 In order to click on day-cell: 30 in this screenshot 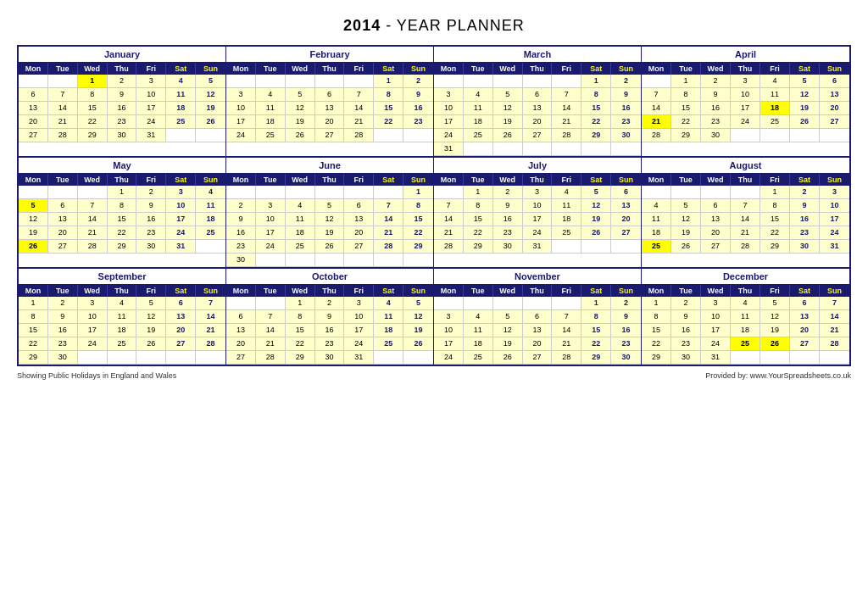, I will do `click(241, 260)`.